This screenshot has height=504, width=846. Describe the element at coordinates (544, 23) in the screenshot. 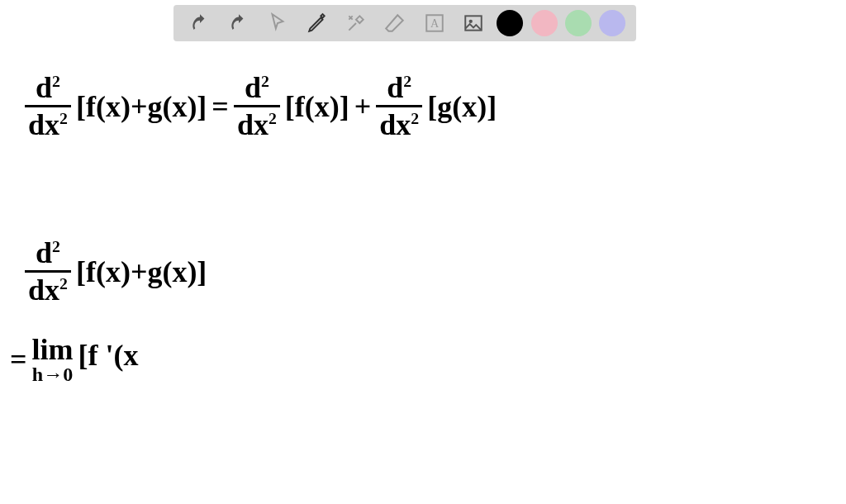

I see `color-pink` at that location.